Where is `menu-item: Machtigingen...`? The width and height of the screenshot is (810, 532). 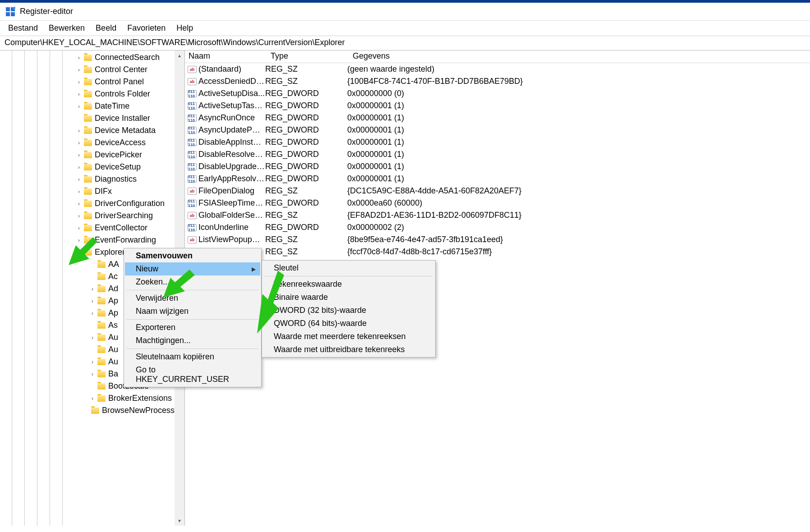 menu-item: Machtigingen... is located at coordinates (193, 341).